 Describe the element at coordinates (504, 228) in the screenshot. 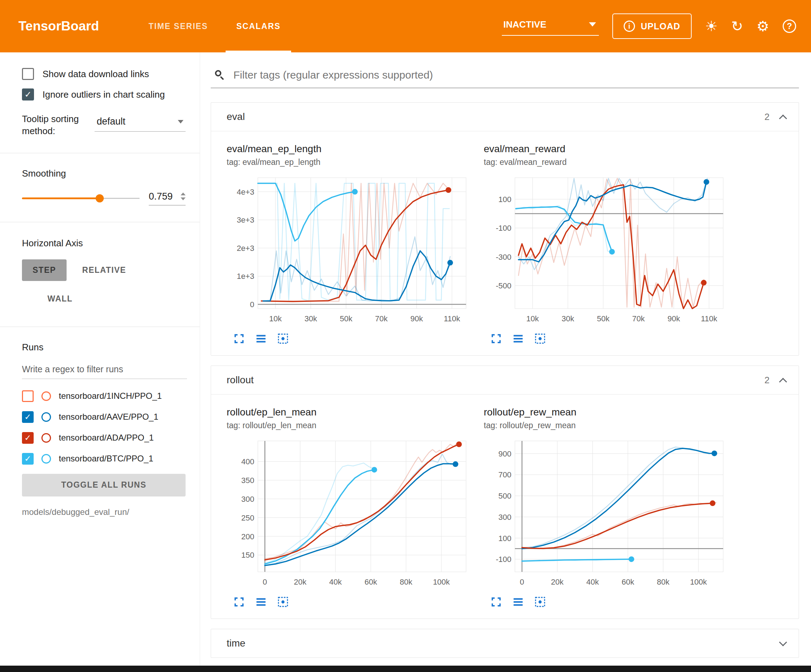

I see `svg-text: -100` at that location.